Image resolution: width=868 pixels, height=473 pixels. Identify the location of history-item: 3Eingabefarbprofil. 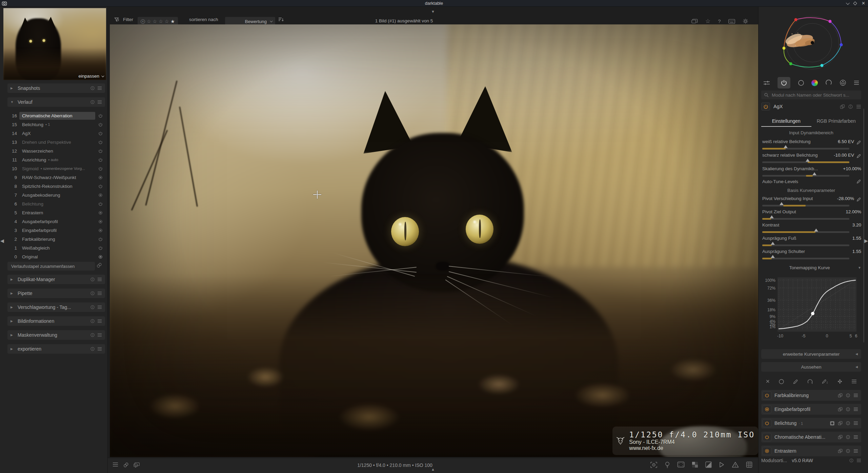
(54, 230).